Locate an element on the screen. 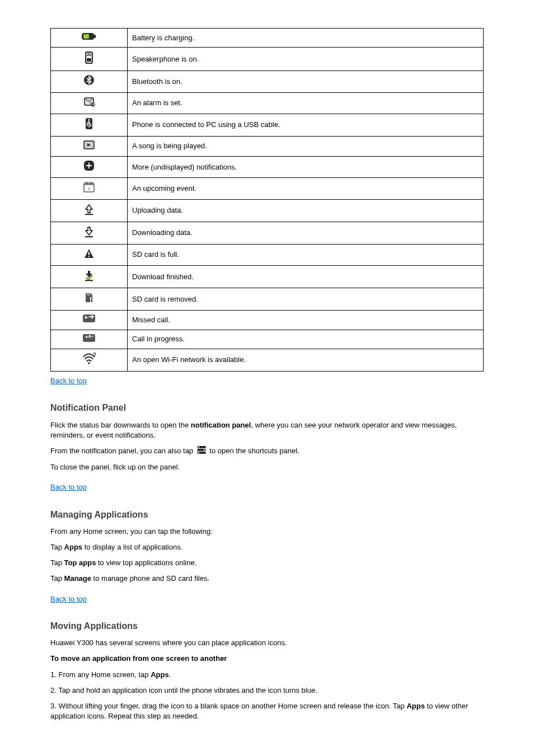 This screenshot has height=756, width=534. moving-apps-step-3: 3. Without lifting your finger, drag the… is located at coordinates (267, 711).